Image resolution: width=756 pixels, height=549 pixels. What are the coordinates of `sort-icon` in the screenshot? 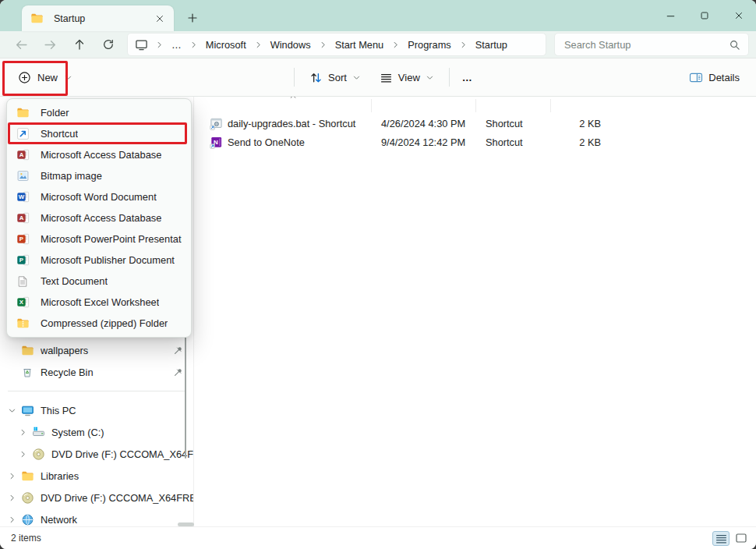 It's located at (316, 78).